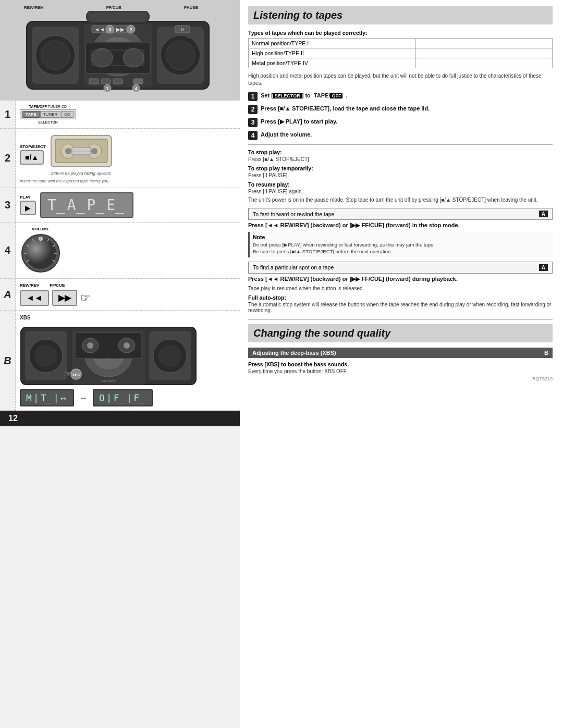 This screenshot has height=728, width=563. What do you see at coordinates (130, 30) in the screenshot?
I see `svg-text: 2` at bounding box center [130, 30].